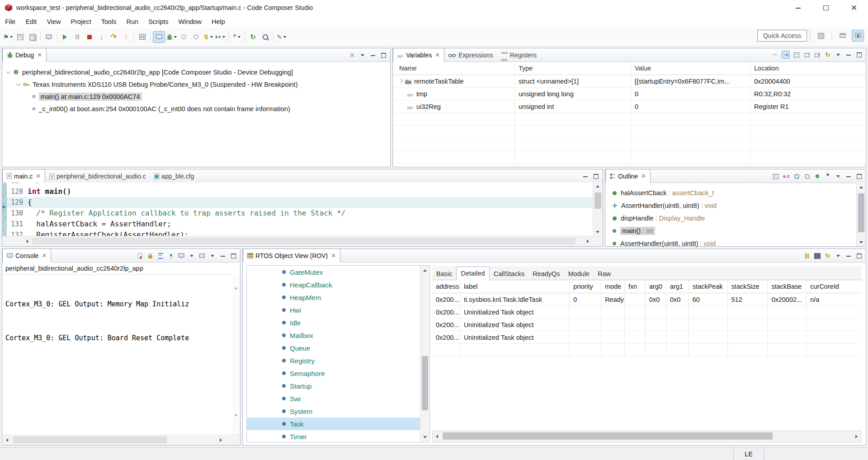  Describe the element at coordinates (446, 286) in the screenshot. I see `col-address: address` at that location.